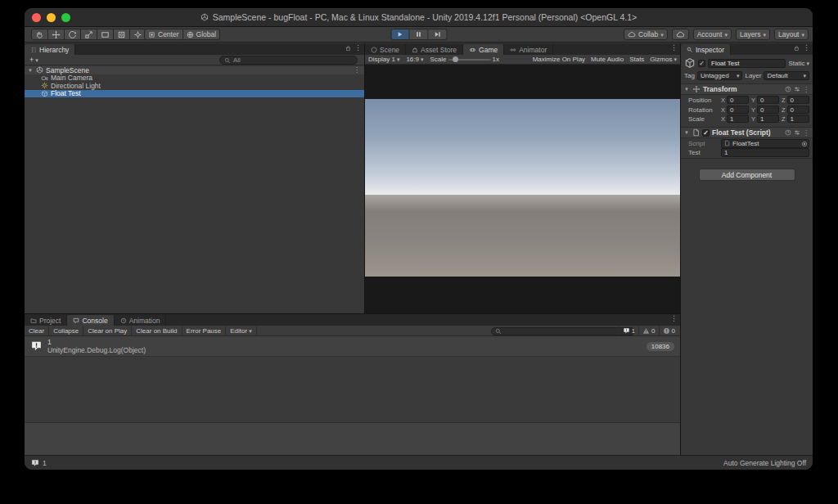 Image resolution: width=838 pixels, height=504 pixels. Describe the element at coordinates (607, 59) in the screenshot. I see `mute-audio-button: Mute Audio` at that location.